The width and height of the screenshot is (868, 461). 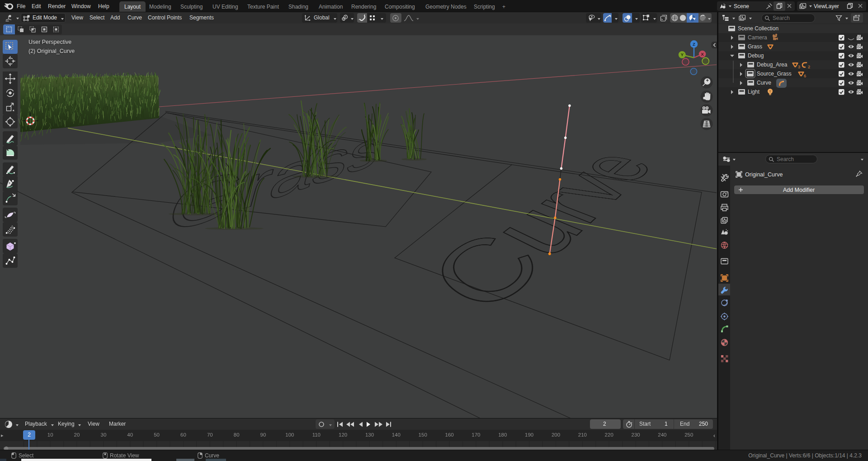 I want to click on svg-text: Add Modifier, so click(x=799, y=190).